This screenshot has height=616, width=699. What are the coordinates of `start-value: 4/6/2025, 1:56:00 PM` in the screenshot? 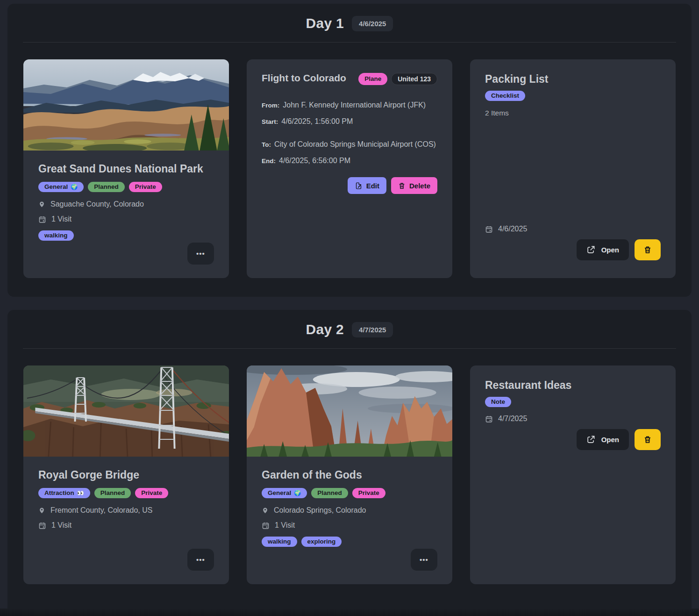 It's located at (317, 122).